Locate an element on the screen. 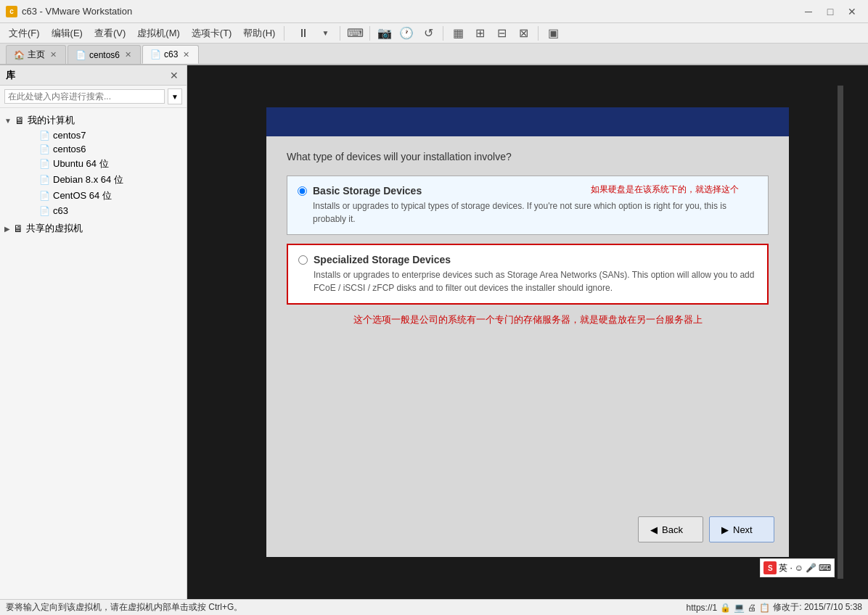 Image resolution: width=868 pixels, height=615 pixels. tab-c63-label: c63 is located at coordinates (171, 54).